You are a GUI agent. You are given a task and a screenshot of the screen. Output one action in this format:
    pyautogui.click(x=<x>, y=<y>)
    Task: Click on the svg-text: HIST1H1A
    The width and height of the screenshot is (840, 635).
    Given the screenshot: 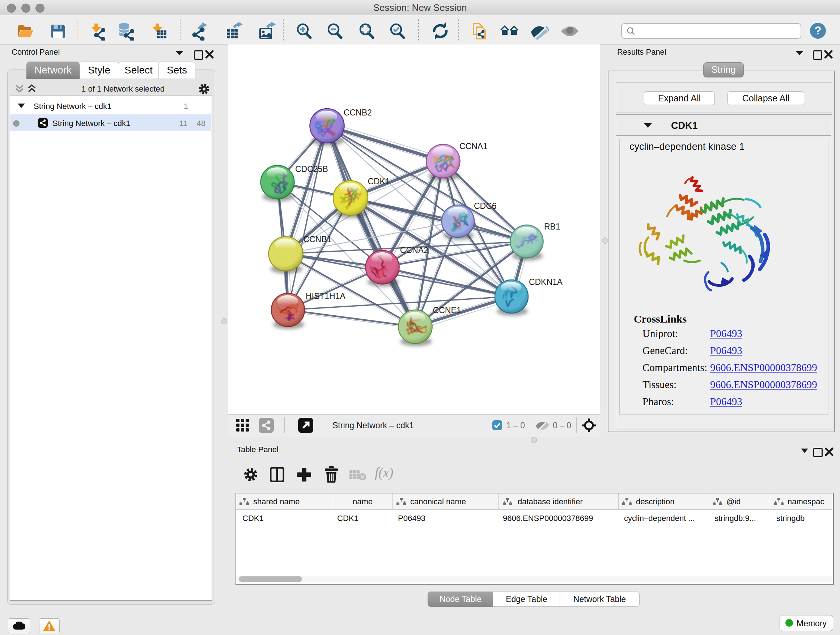 What is the action you would take?
    pyautogui.click(x=326, y=296)
    